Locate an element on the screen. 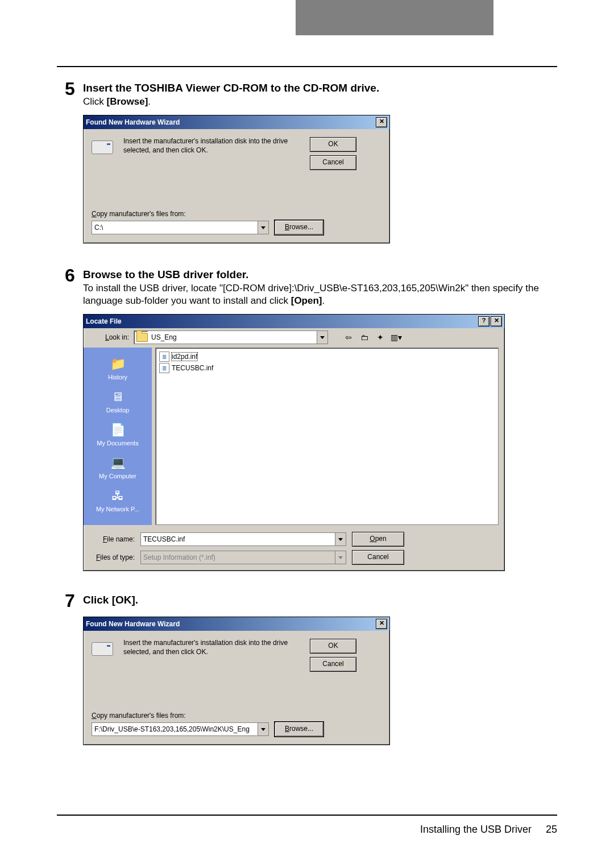 Image resolution: width=614 pixels, height=868 pixels. look-in-input is located at coordinates (232, 337).